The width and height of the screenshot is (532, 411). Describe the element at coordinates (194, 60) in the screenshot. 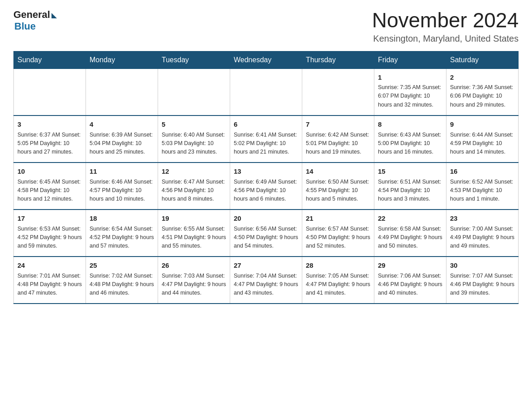

I see `weekday-header-tuesday: Tuesday` at that location.